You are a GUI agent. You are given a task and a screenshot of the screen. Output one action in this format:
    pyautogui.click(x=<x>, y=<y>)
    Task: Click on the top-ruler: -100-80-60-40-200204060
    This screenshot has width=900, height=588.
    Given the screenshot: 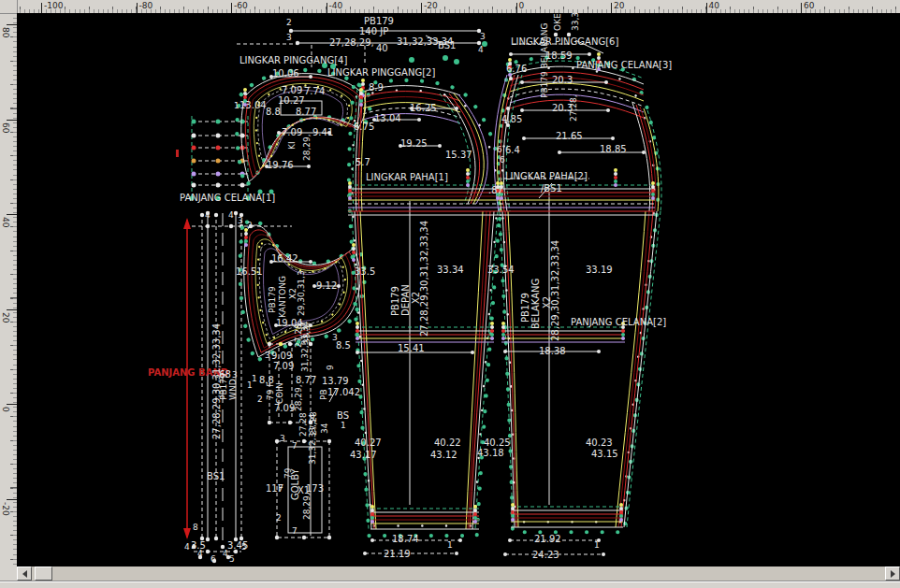 What is the action you would take?
    pyautogui.click(x=450, y=7)
    